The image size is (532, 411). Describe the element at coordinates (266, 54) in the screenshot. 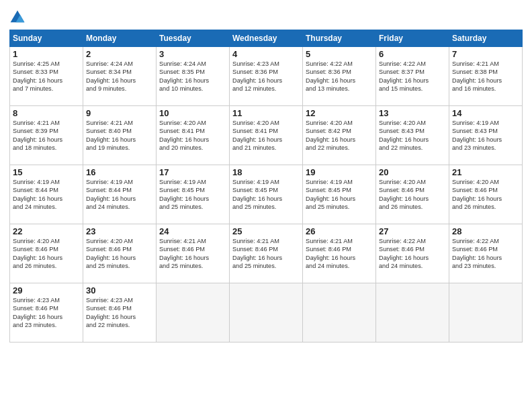

I see `day-number: 4` at that location.